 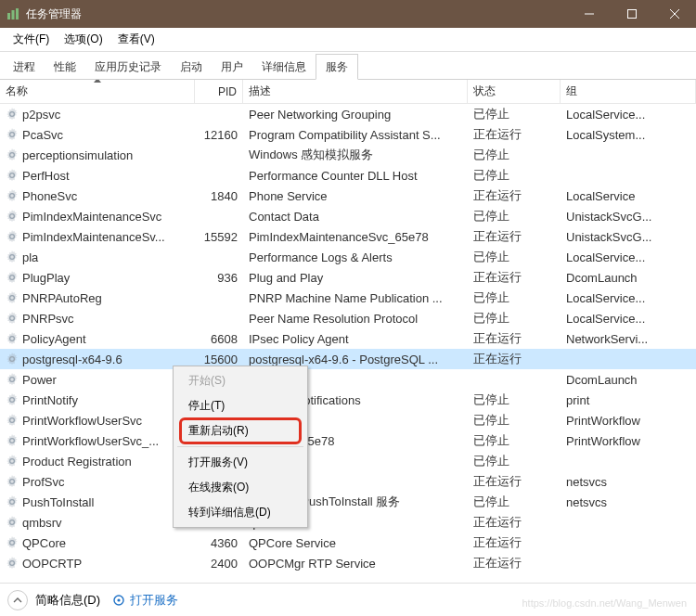 I want to click on tab-details: 详细信息, so click(x=284, y=67).